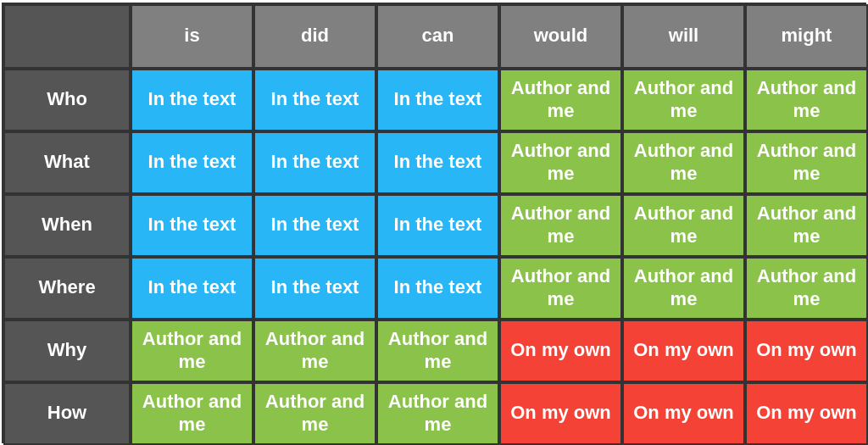 Image resolution: width=868 pixels, height=445 pixels. Describe the element at coordinates (807, 36) in the screenshot. I see `header-col-might: might` at that location.